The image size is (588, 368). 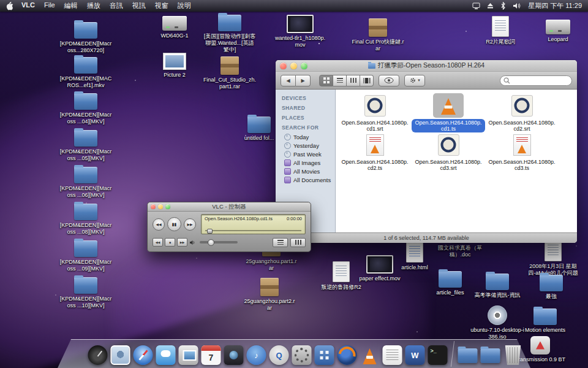 I want to click on previous-button: ◀◀, so click(x=159, y=224).